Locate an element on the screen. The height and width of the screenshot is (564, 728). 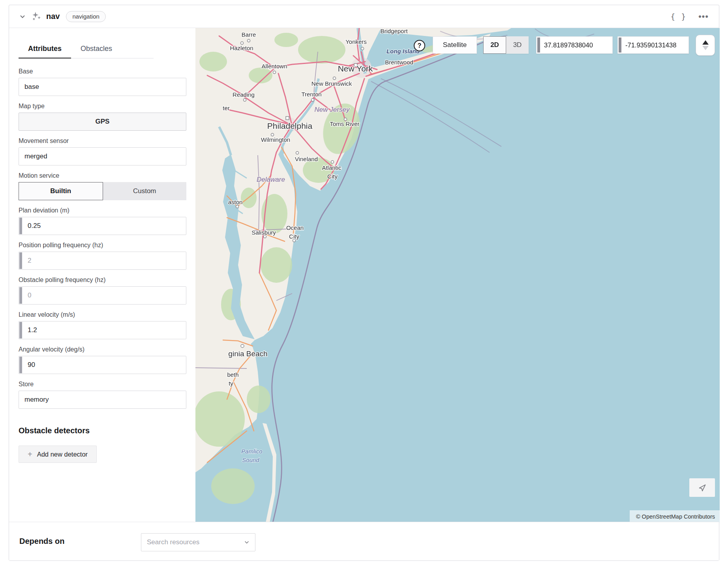
store-input is located at coordinates (103, 400).